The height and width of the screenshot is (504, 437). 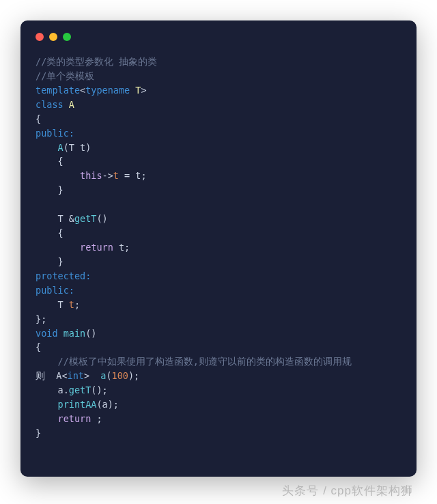 I want to click on code-number: 100, so click(x=120, y=376).